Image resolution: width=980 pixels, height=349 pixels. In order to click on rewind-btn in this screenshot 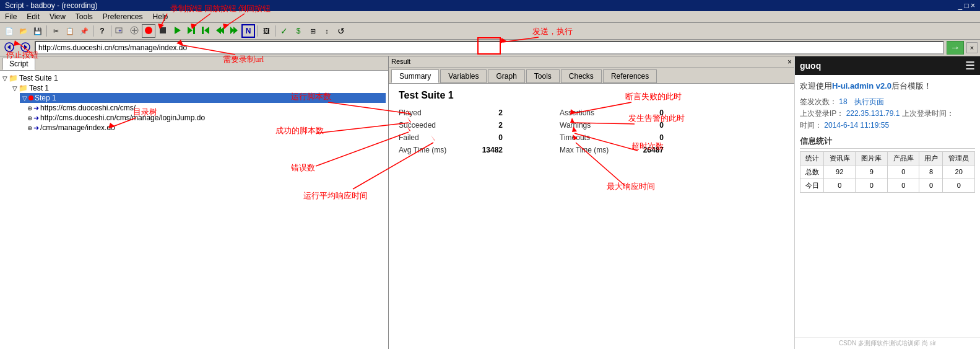, I will do `click(220, 31)`.